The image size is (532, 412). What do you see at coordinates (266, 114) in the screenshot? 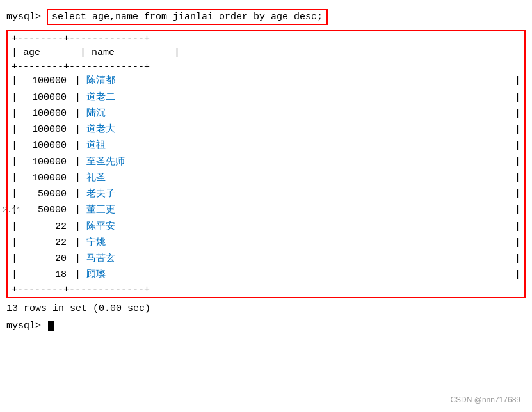
I see `table-row: | 100000 | 陆沉 |` at bounding box center [266, 114].